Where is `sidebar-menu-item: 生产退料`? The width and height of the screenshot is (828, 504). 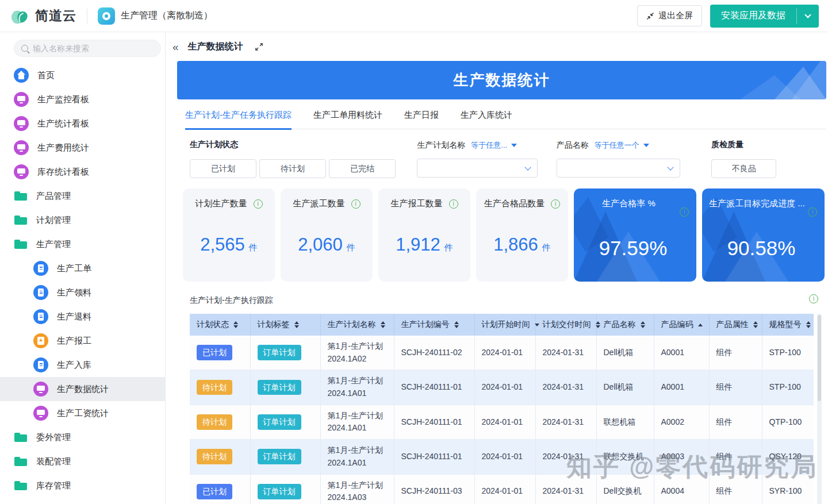
sidebar-menu-item: 生产退料 is located at coordinates (83, 317).